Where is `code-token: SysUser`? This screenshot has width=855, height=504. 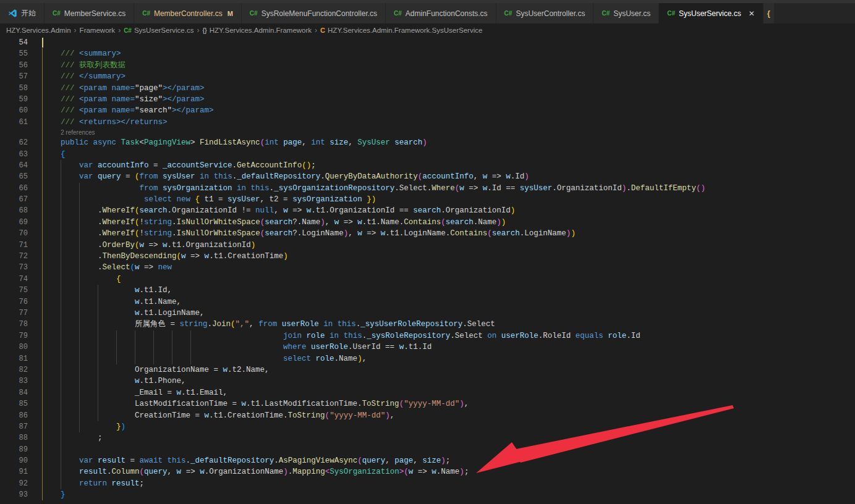 code-token: SysUser is located at coordinates (373, 143).